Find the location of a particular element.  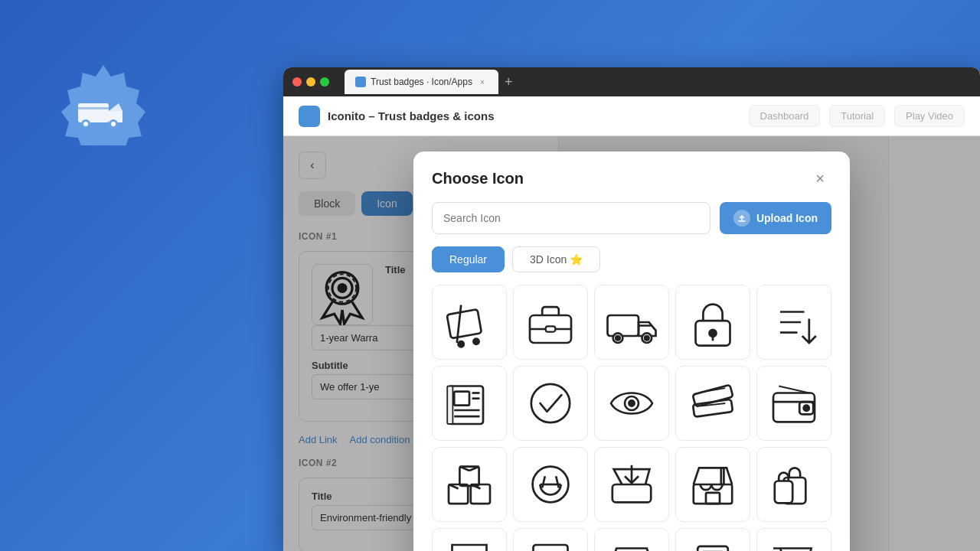

header-right: Dashboard Tutorial Play Video is located at coordinates (857, 116).